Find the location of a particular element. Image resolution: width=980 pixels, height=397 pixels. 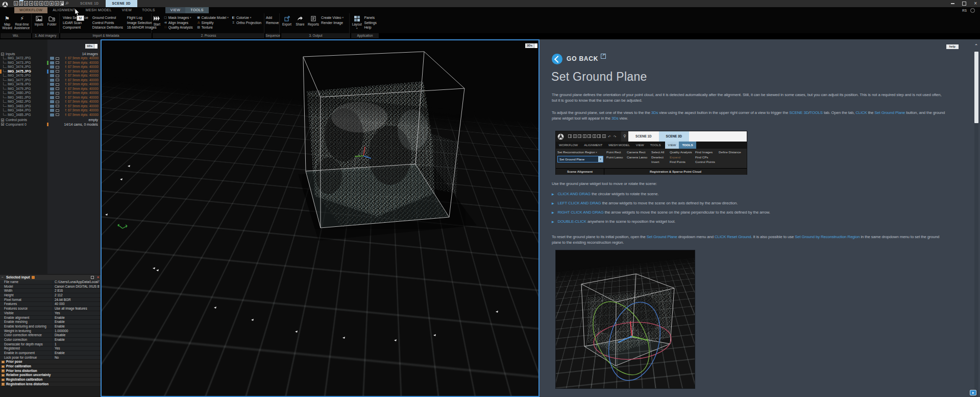

property-group-row: + Registration calibration is located at coordinates (50, 380).